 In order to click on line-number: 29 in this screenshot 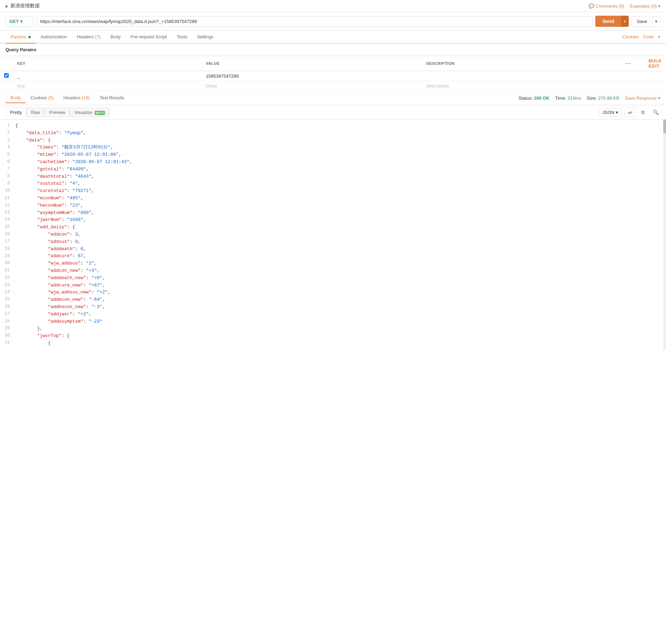, I will do `click(9, 328)`.